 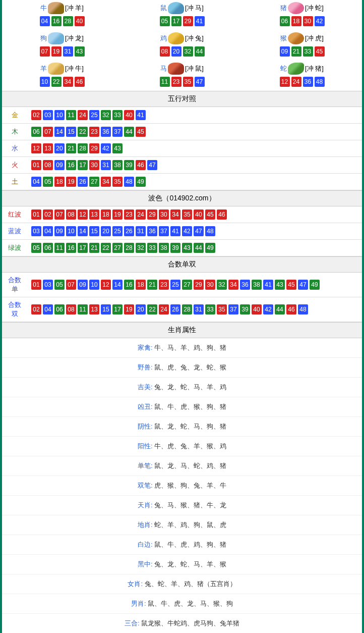 What do you see at coordinates (188, 82) in the screenshot?
I see `number-chip: 35` at bounding box center [188, 82].